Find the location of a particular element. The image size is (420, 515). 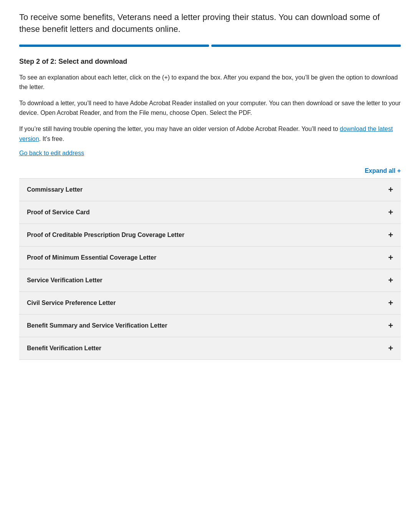

accordion-expand-icon-proof-minimum: + is located at coordinates (390, 258).